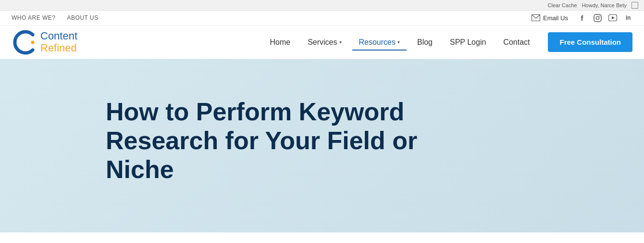 Image resolution: width=644 pixels, height=243 pixels. I want to click on resources-chevron-icon: ▾, so click(399, 42).